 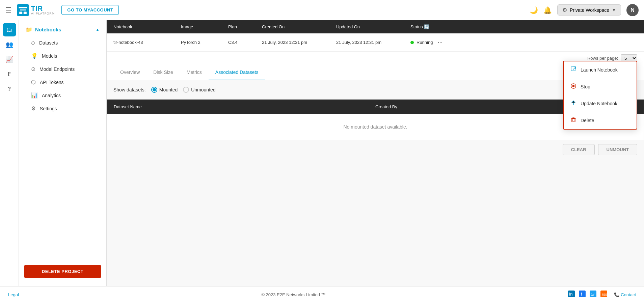 What do you see at coordinates (547, 10) in the screenshot?
I see `notifications-icon: 🔔` at bounding box center [547, 10].